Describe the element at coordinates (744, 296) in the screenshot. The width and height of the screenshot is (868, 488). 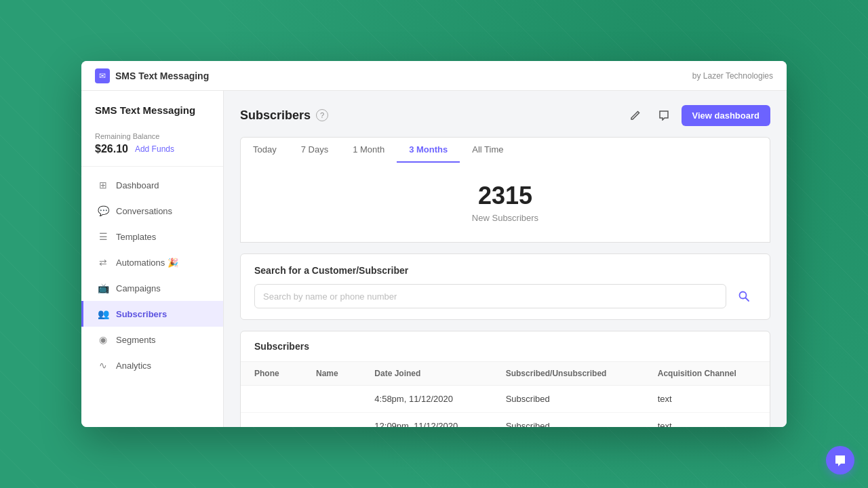
I see `search-button` at that location.